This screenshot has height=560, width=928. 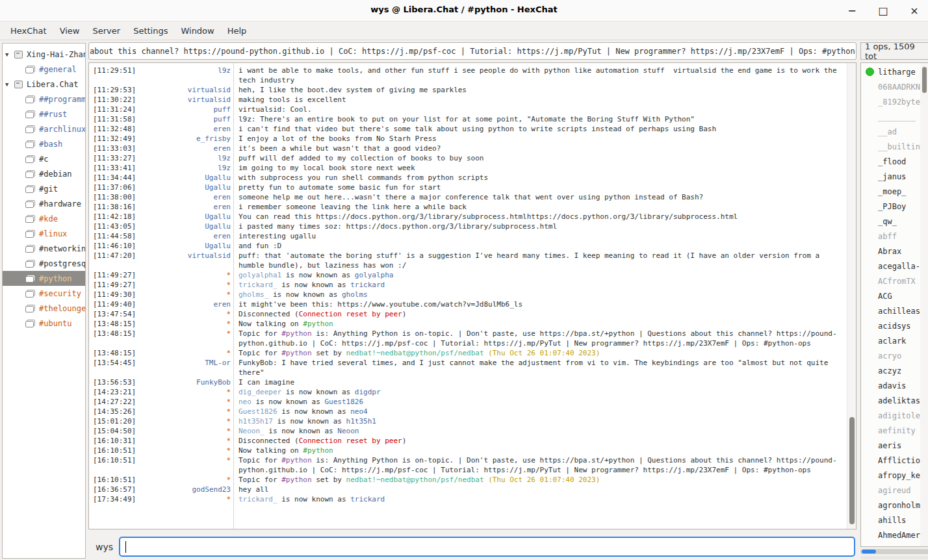 What do you see at coordinates (894, 386) in the screenshot?
I see `userlist-item: adavis` at bounding box center [894, 386].